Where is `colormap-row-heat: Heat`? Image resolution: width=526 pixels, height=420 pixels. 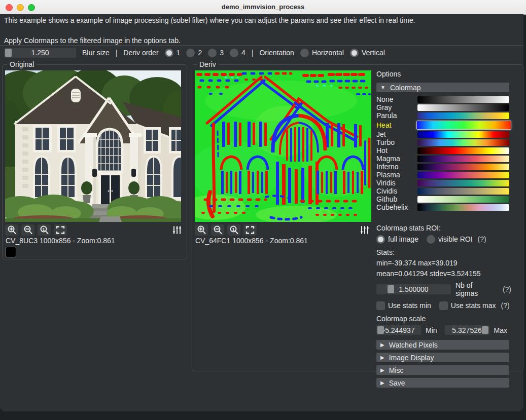 colormap-row-heat: Heat is located at coordinates (444, 125).